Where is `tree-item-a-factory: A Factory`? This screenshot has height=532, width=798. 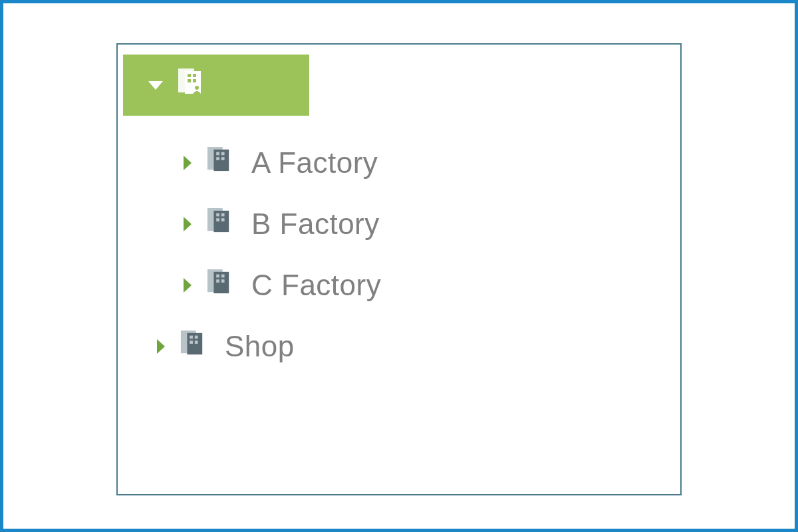
tree-item-a-factory: A Factory is located at coordinates (431, 163).